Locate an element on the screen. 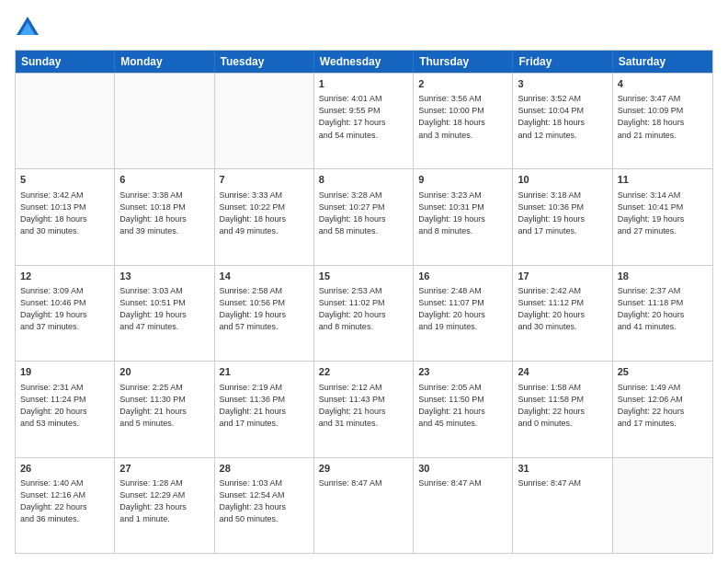  cell-info: Sunrise: 3:23 AM Sunset: 10:31 PM Daylig… is located at coordinates (463, 213).